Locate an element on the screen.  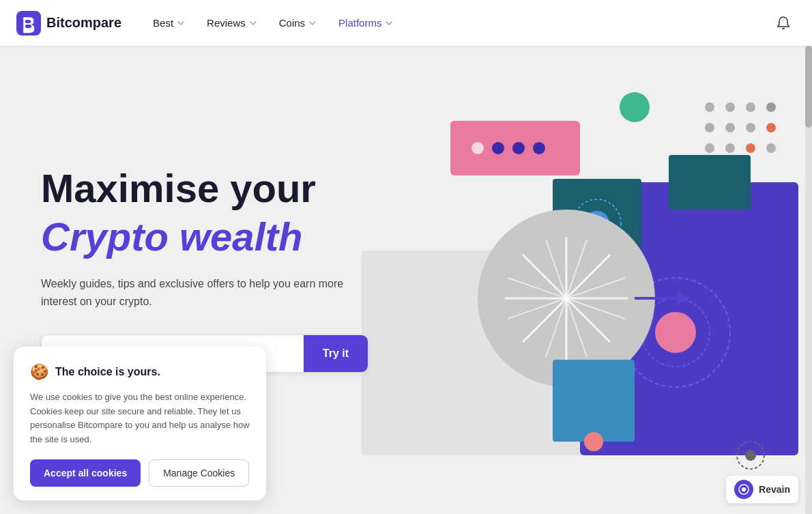
hero-title-line1: Maximise your is located at coordinates (205, 188).